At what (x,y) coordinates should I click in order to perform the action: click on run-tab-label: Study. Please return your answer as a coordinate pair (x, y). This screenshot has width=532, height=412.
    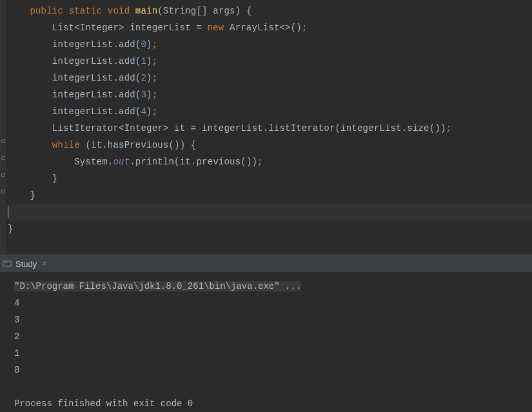
    Looking at the image, I should click on (26, 264).